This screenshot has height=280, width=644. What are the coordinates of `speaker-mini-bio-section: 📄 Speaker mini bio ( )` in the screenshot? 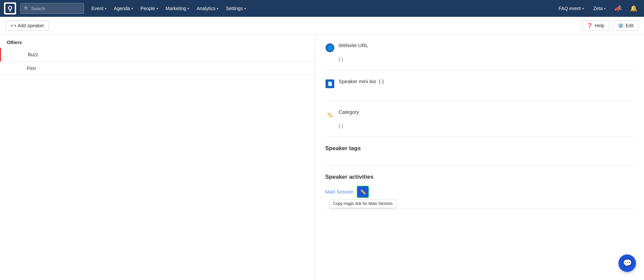 It's located at (480, 90).